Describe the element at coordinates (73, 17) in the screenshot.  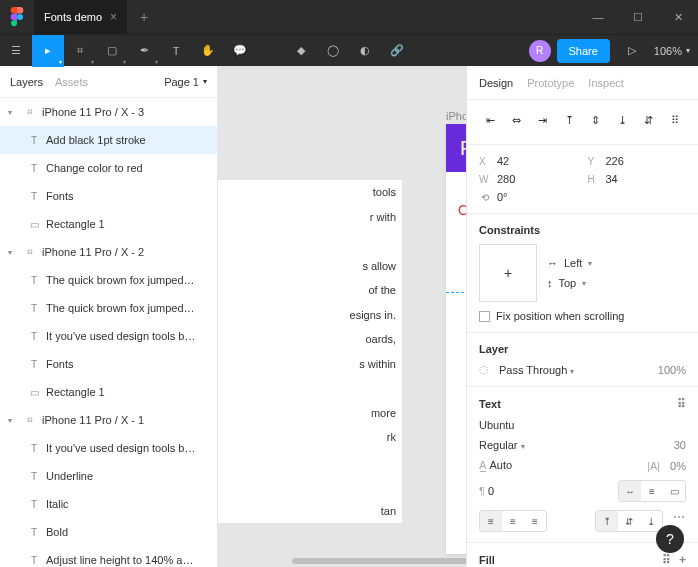
I see `file-tab-title: Fonts demo` at that location.